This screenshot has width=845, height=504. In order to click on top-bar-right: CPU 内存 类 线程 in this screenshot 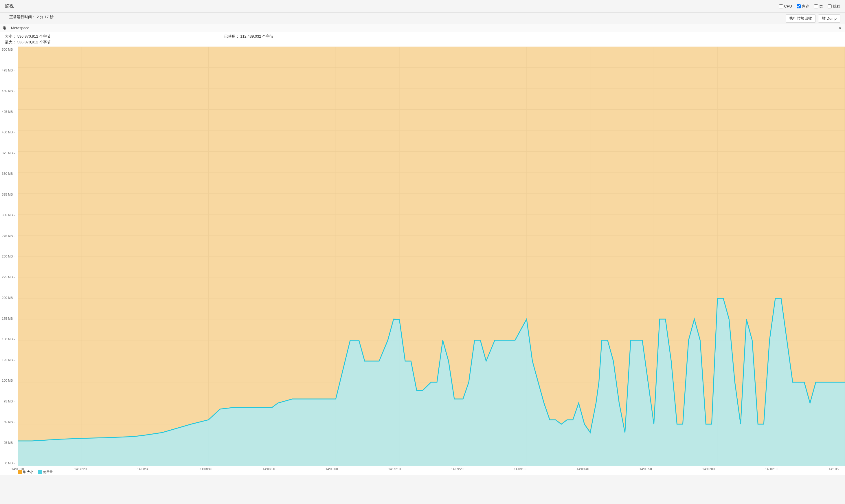, I will do `click(810, 6)`.